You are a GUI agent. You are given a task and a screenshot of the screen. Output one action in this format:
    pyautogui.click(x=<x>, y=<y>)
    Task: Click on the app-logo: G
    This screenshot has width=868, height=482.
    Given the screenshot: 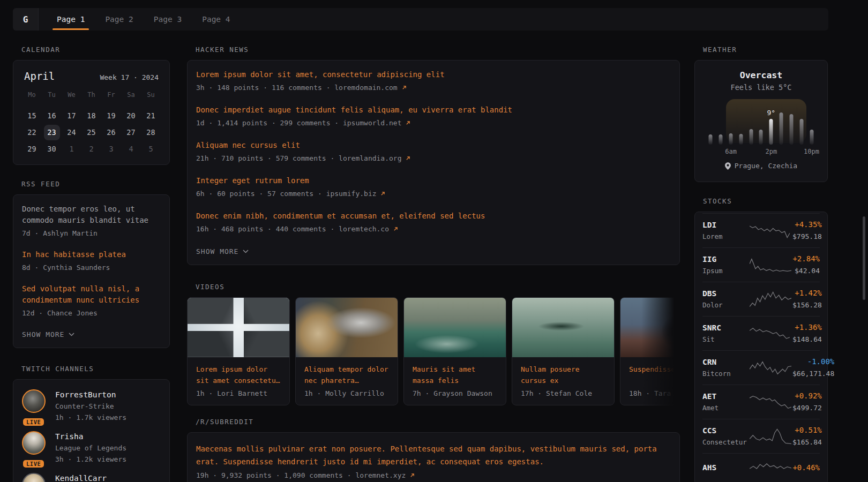 What is the action you would take?
    pyautogui.click(x=26, y=19)
    